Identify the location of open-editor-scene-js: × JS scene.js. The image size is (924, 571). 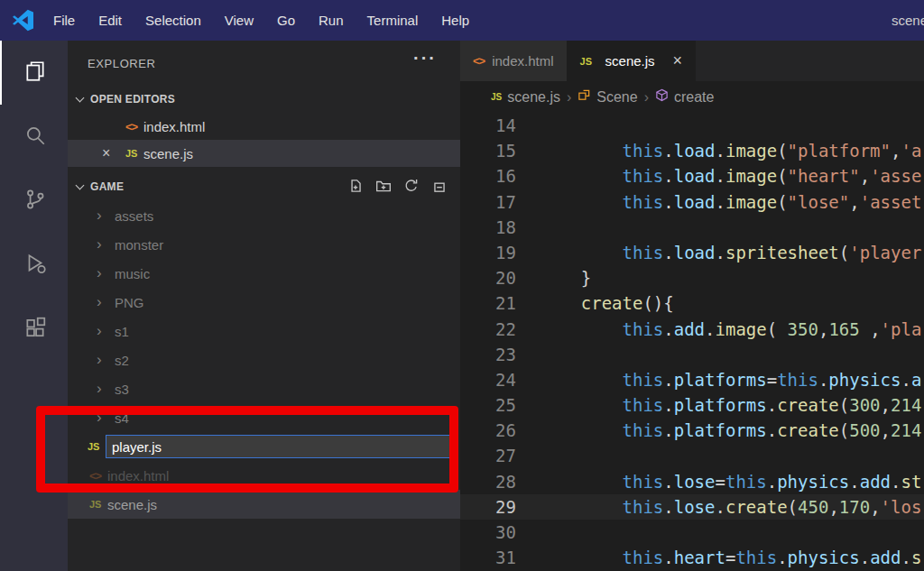
(263, 153).